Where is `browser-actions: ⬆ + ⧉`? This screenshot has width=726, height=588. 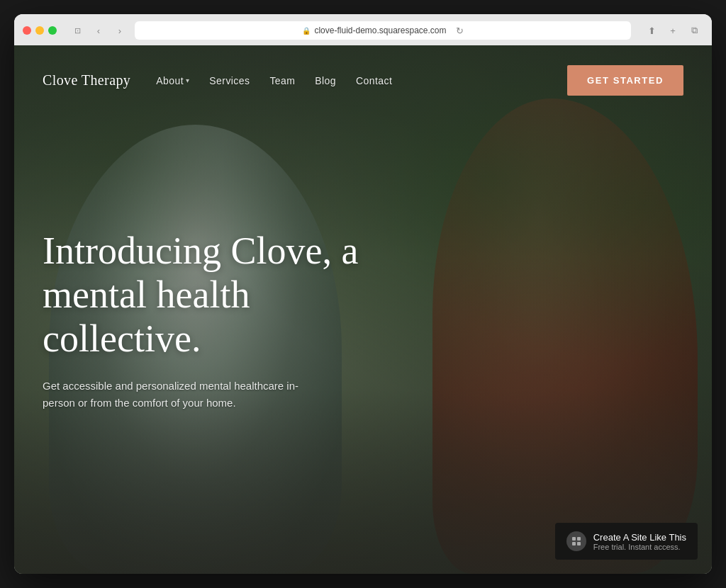 browser-actions: ⬆ + ⧉ is located at coordinates (673, 30).